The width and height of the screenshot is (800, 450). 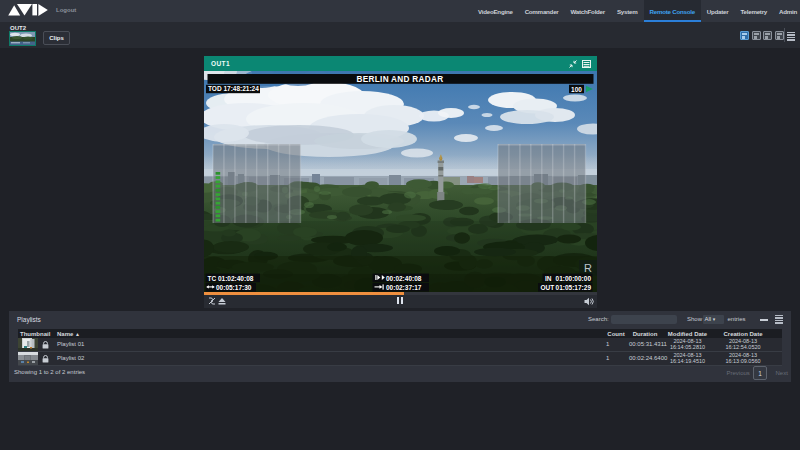 I want to click on svg-text: 100, so click(x=576, y=90).